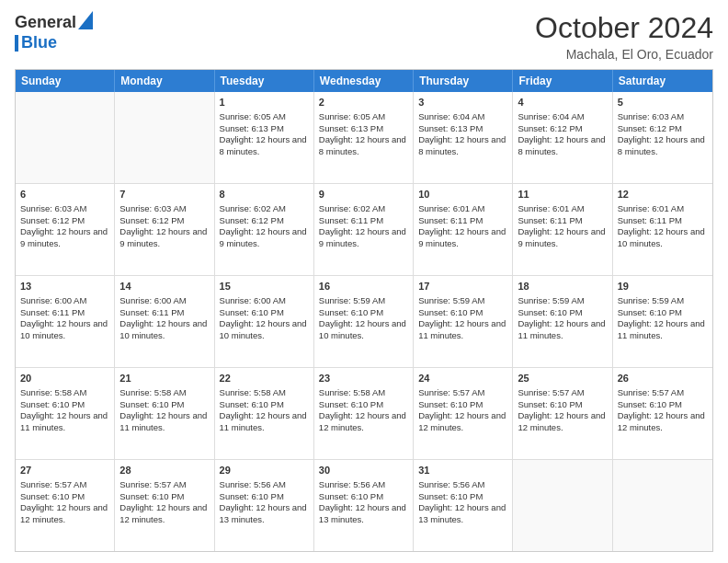 The image size is (728, 563). Describe the element at coordinates (463, 118) in the screenshot. I see `sunrise-text: Sunrise: 6:04 AM` at that location.